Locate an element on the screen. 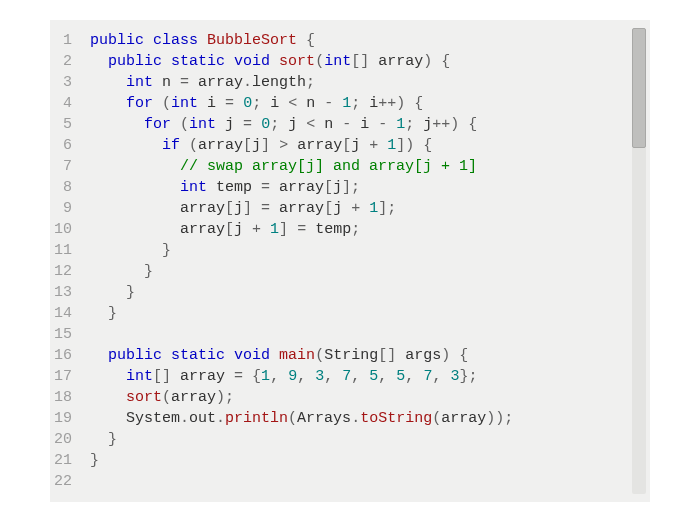 The height and width of the screenshot is (524, 700). code-line: 19 System.out.println(Arrays.toString(ar… is located at coordinates (350, 418).